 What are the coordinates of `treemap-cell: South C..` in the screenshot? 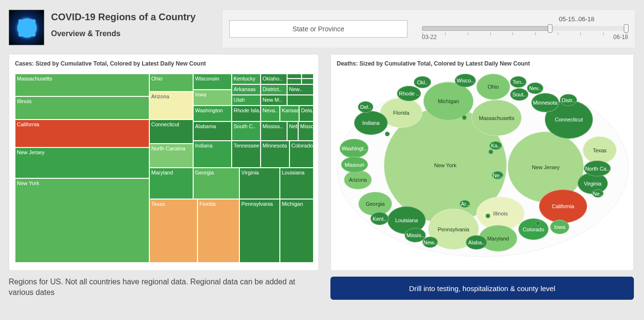 It's located at (246, 131).